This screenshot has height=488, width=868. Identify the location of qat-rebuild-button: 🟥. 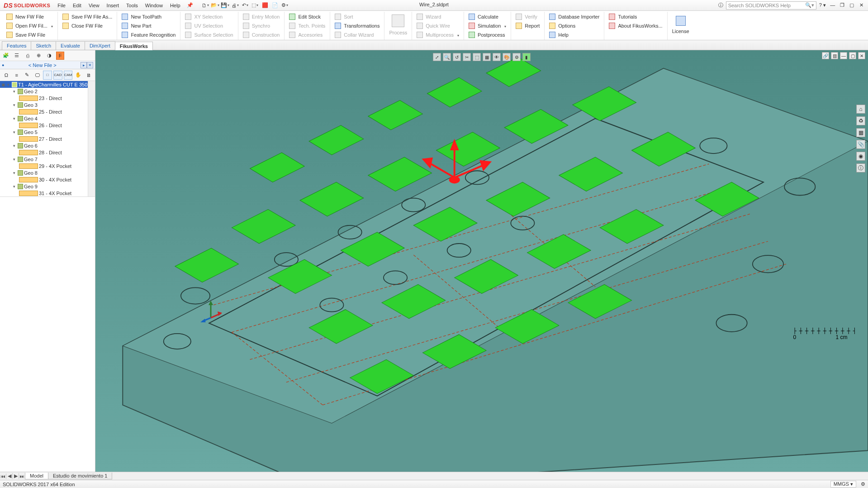
(265, 5).